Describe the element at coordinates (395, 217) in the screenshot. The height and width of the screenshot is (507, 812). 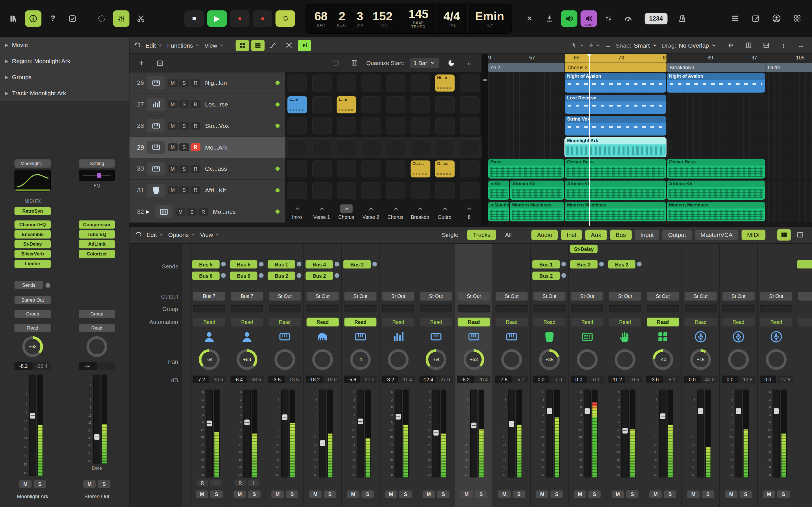
I see `scene-name: Chorus` at that location.